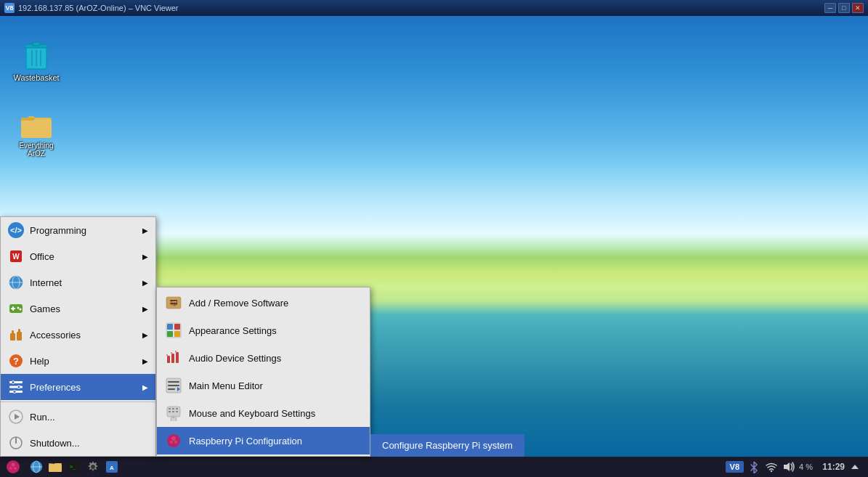 The width and height of the screenshot is (868, 477). What do you see at coordinates (145, 309) in the screenshot?
I see `games-arrow: ▶` at bounding box center [145, 309].